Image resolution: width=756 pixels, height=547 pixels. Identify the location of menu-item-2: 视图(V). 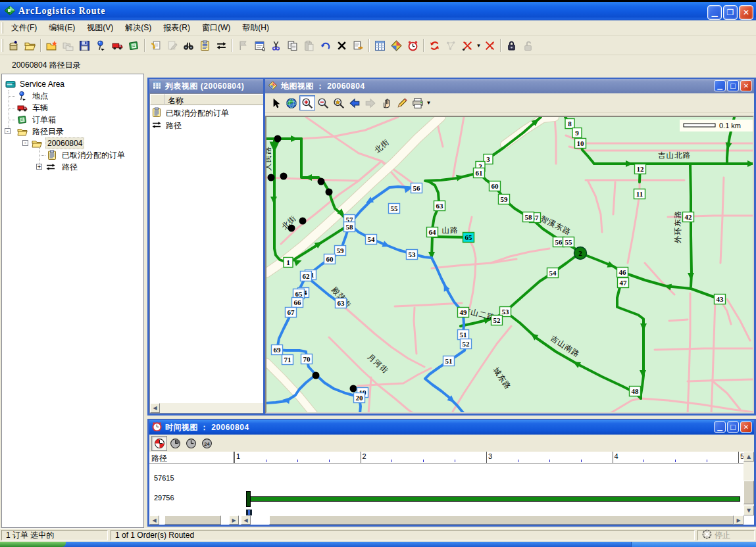
(100, 28).